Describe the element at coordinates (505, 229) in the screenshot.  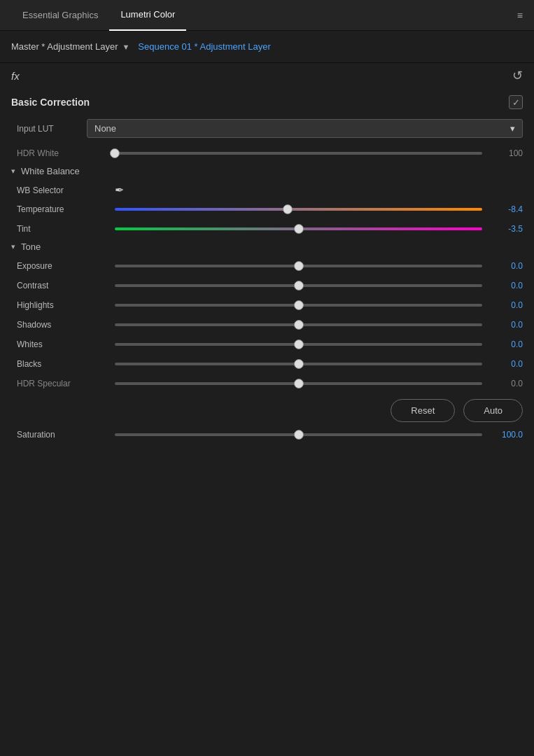
I see `tint-value: -3.5` at that location.